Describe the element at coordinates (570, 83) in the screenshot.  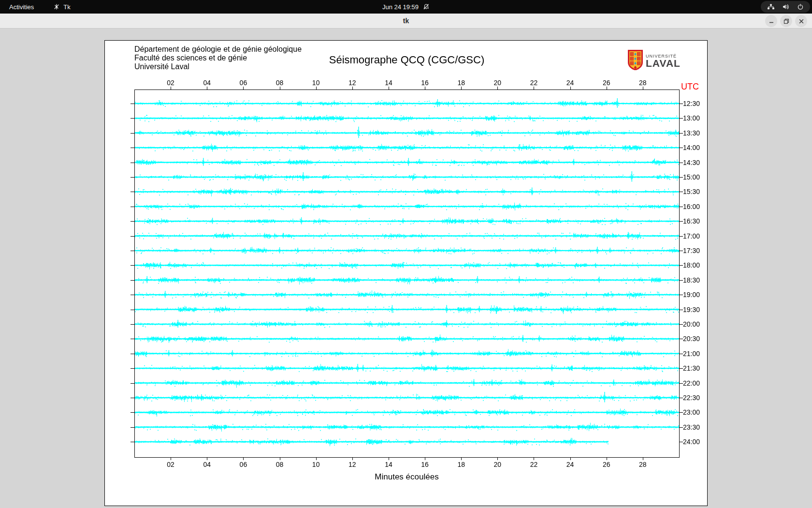
I see `x-tick-label-top: 24` at that location.